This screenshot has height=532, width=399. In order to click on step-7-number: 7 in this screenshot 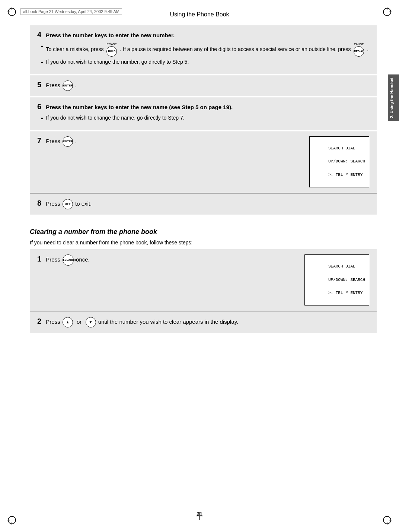, I will do `click(39, 140)`.